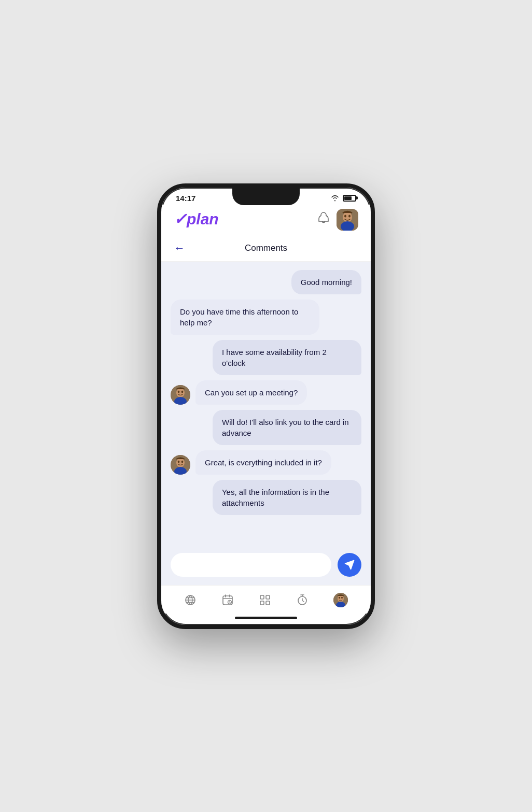 The height and width of the screenshot is (812, 532). I want to click on globe-icon, so click(190, 600).